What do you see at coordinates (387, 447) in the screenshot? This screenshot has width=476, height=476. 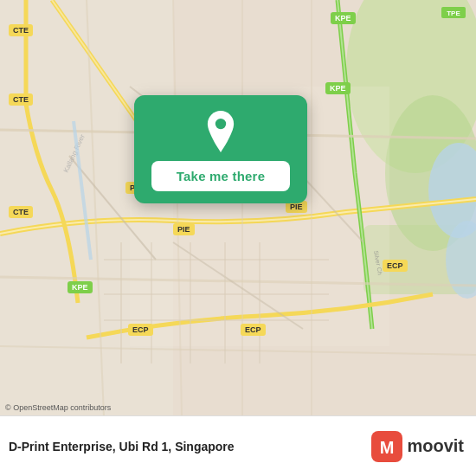 I see `moovit-icon: M` at bounding box center [387, 447].